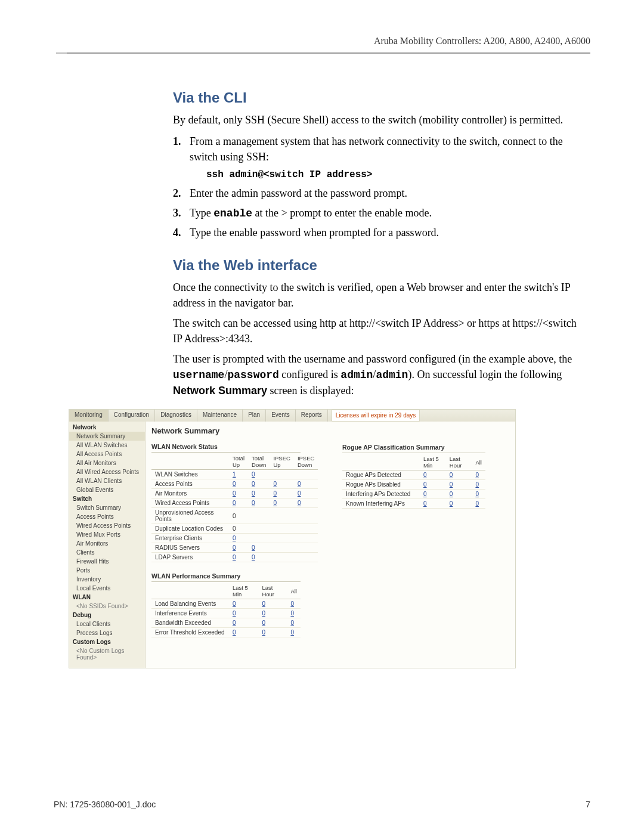 Image resolution: width=644 pixels, height=833 pixels. What do you see at coordinates (379, 374) in the screenshot?
I see `web-p3: The user is prompted with the username a…` at bounding box center [379, 374].